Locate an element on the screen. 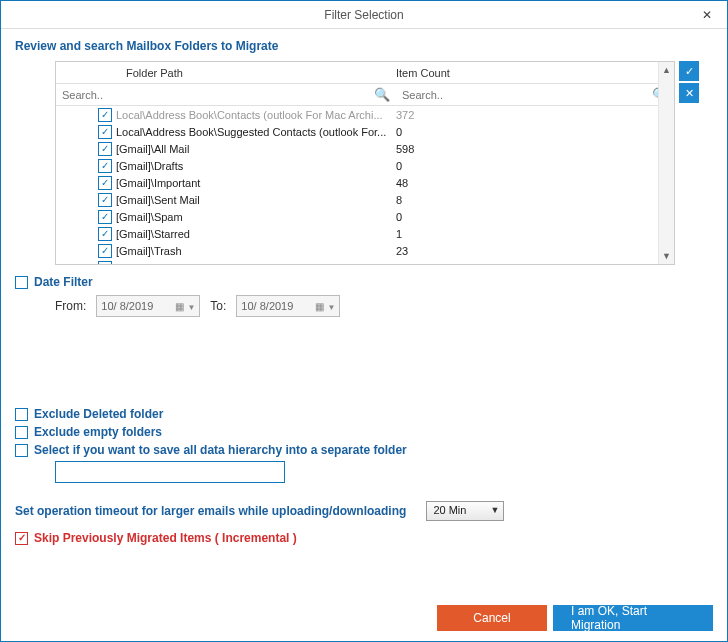 This screenshot has height=642, width=728. skip-migrated-checkbox: ✓ Skip Previously Migrated Items ( Incre… is located at coordinates (364, 538).